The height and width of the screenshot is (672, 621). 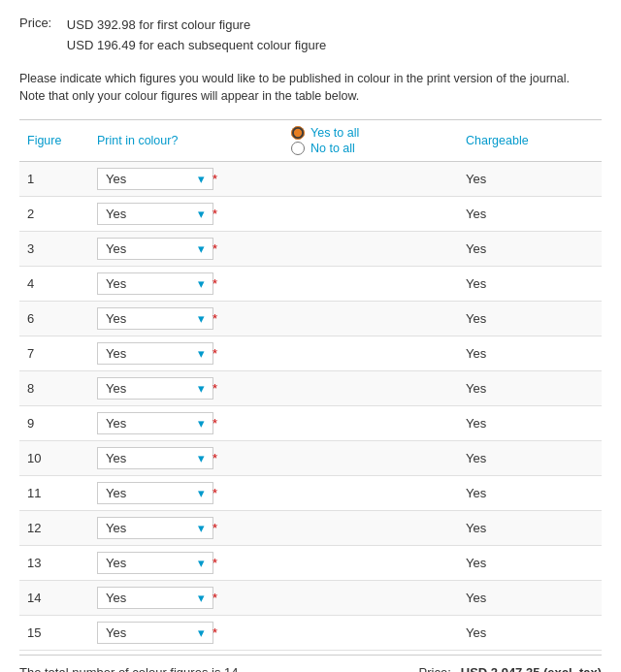 What do you see at coordinates (310, 663) in the screenshot?
I see `footer: The total number of colour figures is 14…` at bounding box center [310, 663].